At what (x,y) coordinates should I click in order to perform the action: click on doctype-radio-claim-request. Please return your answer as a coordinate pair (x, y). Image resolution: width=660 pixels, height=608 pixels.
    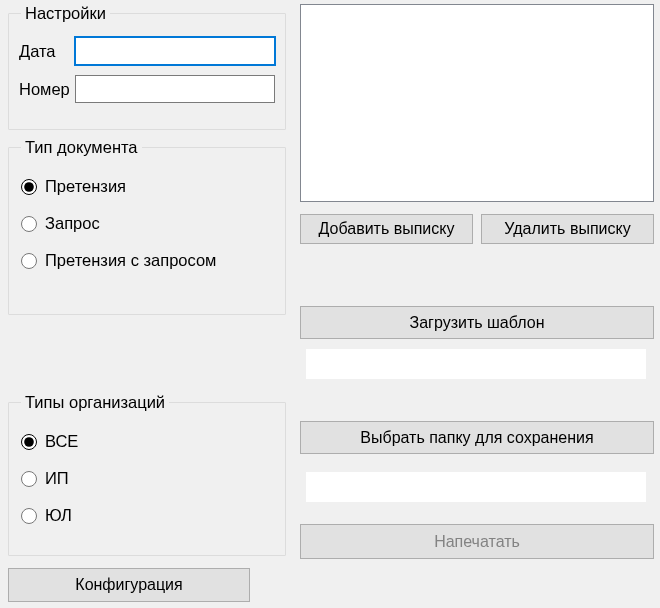
    Looking at the image, I should click on (29, 261).